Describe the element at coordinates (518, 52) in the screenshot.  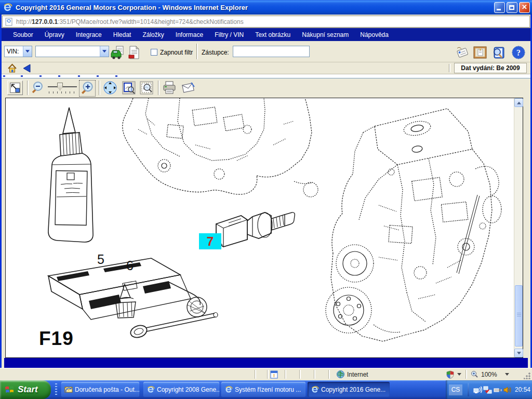
I see `help-icon: ?` at that location.